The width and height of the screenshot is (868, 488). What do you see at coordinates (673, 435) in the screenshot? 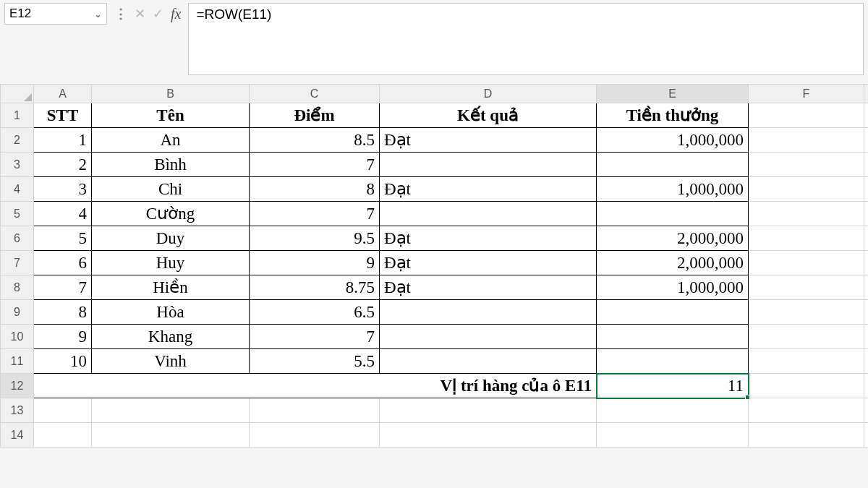
I see `cell-E14` at bounding box center [673, 435].